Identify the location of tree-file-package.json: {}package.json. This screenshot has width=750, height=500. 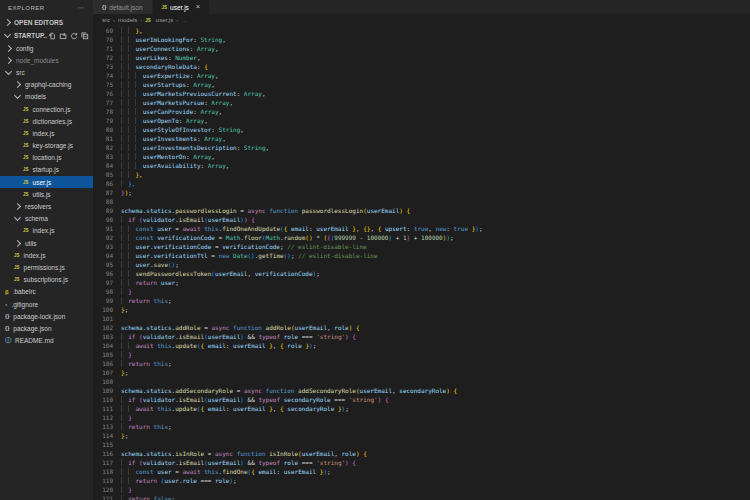
(46, 328).